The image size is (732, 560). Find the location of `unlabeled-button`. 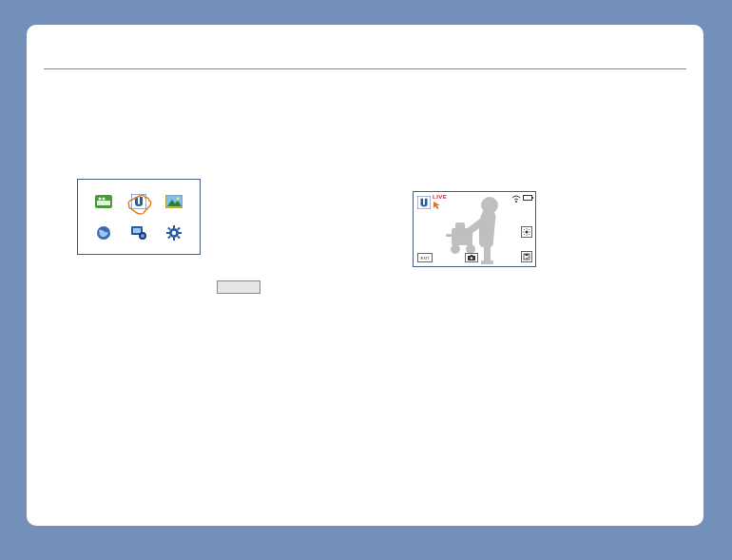

unlabeled-button is located at coordinates (239, 287).